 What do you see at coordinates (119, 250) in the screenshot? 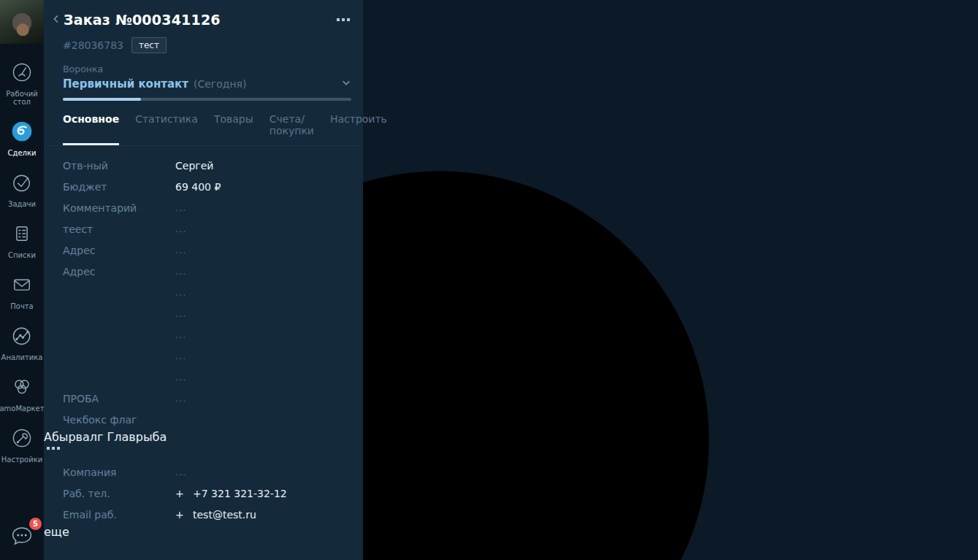
I see `field-label: Адрес` at bounding box center [119, 250].